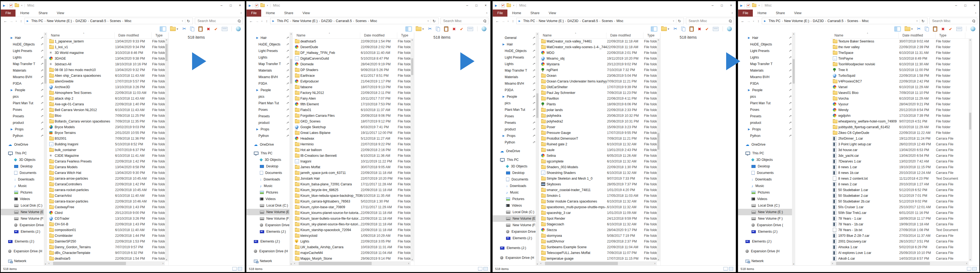  I want to click on file-row: suitOfArmor22/09/2018 2:37 PMFile folder, so click(598, 241).